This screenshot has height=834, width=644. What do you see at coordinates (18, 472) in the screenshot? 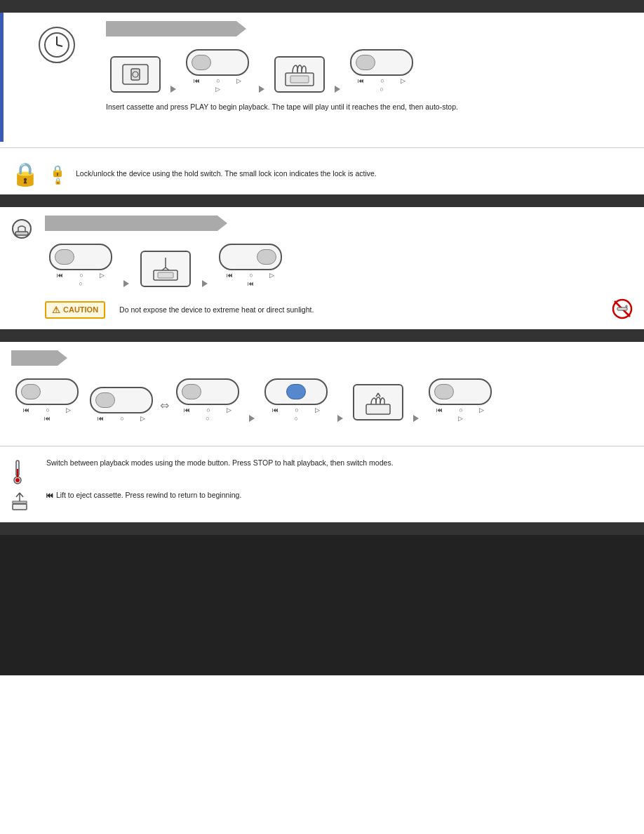
I see `thermo-icon-svg` at bounding box center [18, 472].